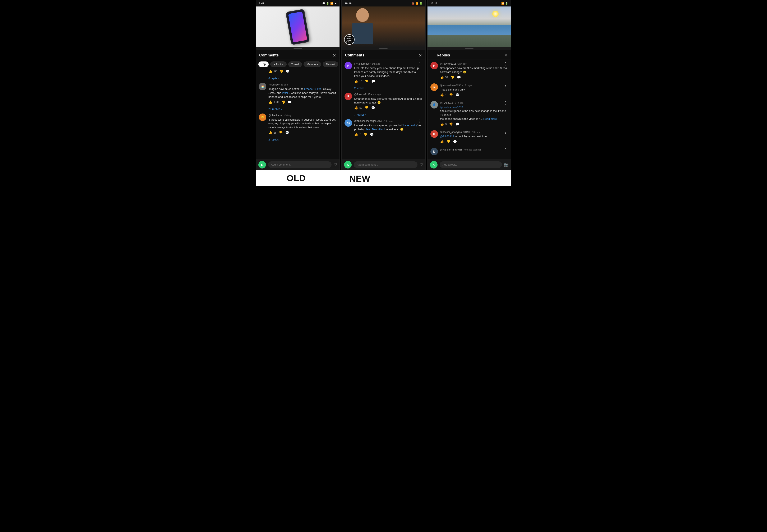  What do you see at coordinates (388, 72) in the screenshot?
I see `comment-text: I fell into the every year new phone tra…` at bounding box center [388, 72].